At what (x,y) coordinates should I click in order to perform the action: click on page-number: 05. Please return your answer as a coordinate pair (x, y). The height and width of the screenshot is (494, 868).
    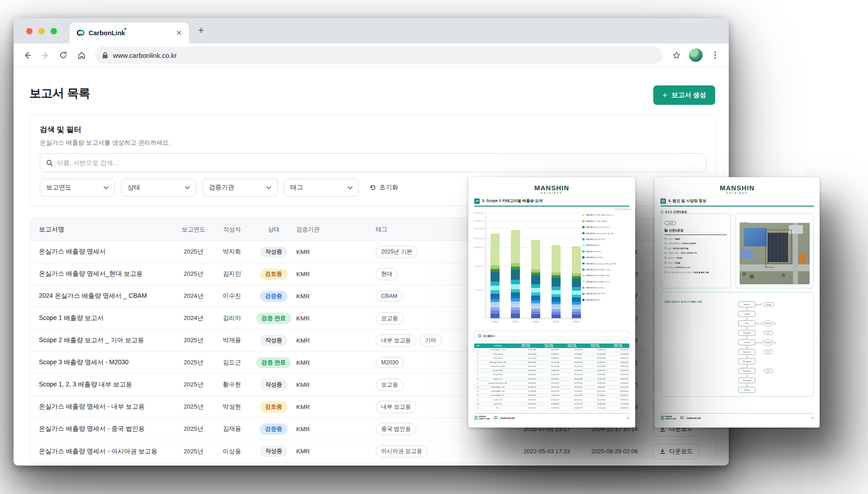
    Looking at the image, I should click on (628, 418).